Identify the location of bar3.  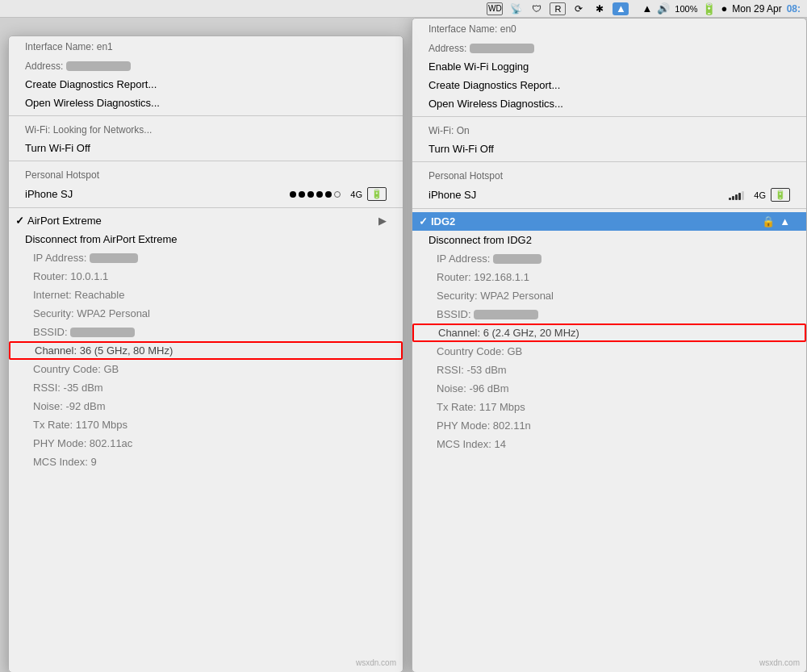
(736, 197).